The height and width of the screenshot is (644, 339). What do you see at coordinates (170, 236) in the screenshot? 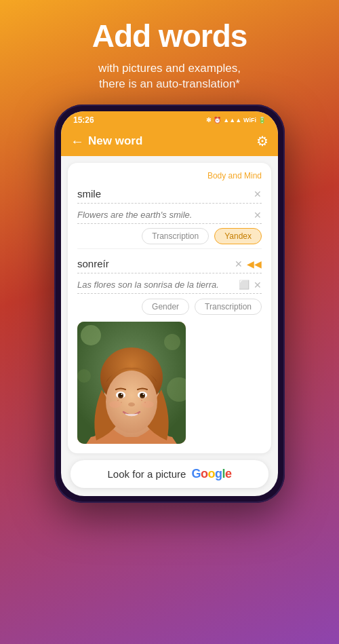
I see `translation-buttons: Transcription Yandex` at bounding box center [170, 236].